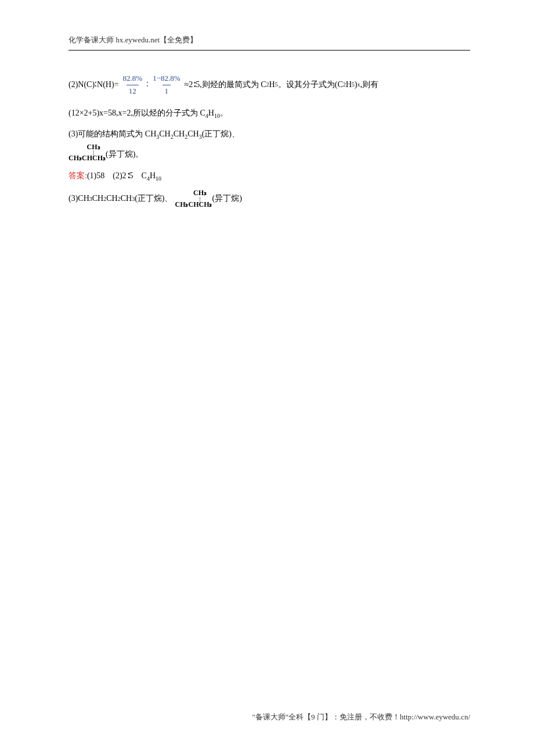 The image size is (534, 756). Describe the element at coordinates (269, 85) in the screenshot. I see `solution-line-2: (2)N(C)∶N(H)= 82.8% 12 ∶ 1−82.8% 1 ≈2∶5,…` at that location.